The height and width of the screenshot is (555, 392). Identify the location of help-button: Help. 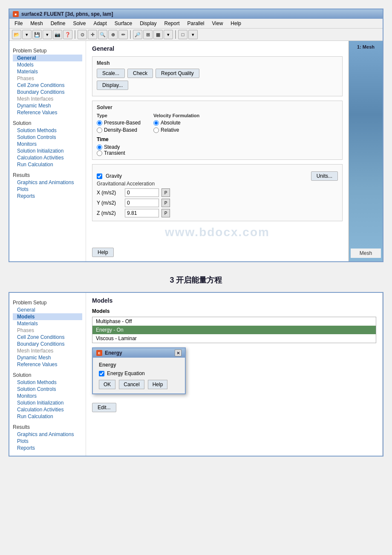
(103, 252).